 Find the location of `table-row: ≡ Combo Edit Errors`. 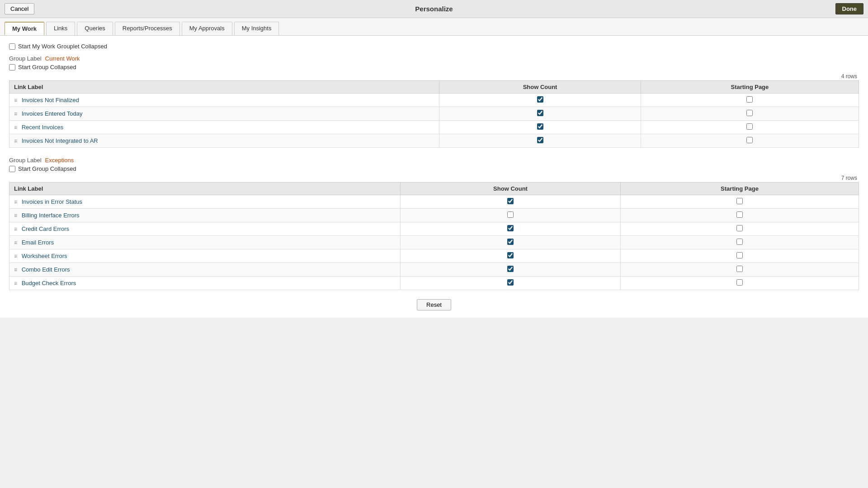

table-row: ≡ Combo Edit Errors is located at coordinates (434, 270).